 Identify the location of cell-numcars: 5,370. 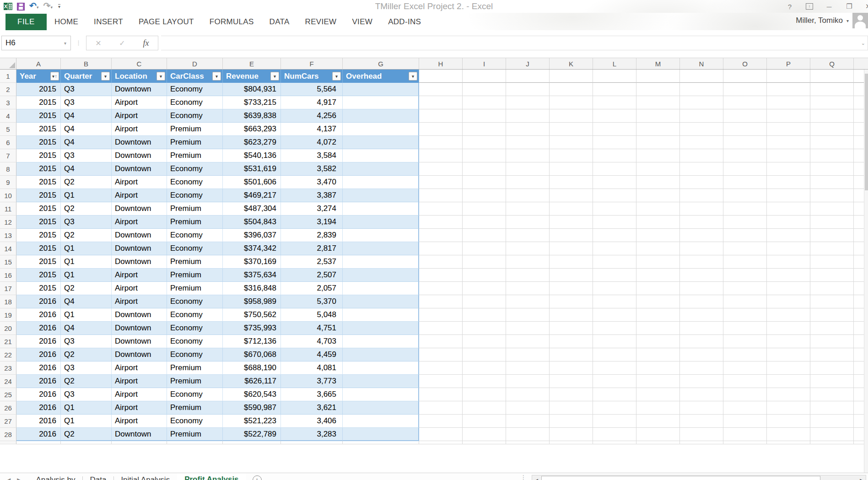
(312, 302).